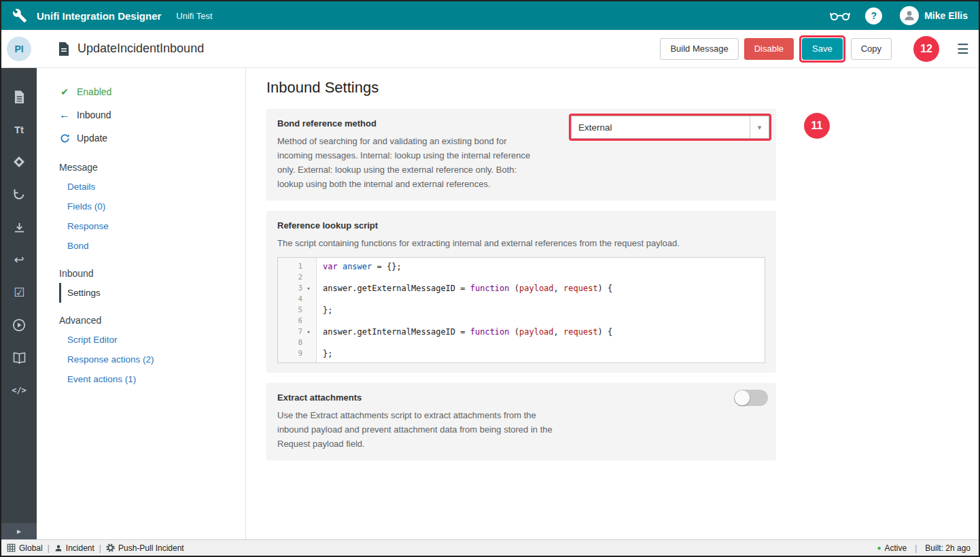 The height and width of the screenshot is (557, 980). What do you see at coordinates (19, 292) in the screenshot?
I see `task-check-icon: ☑` at bounding box center [19, 292].